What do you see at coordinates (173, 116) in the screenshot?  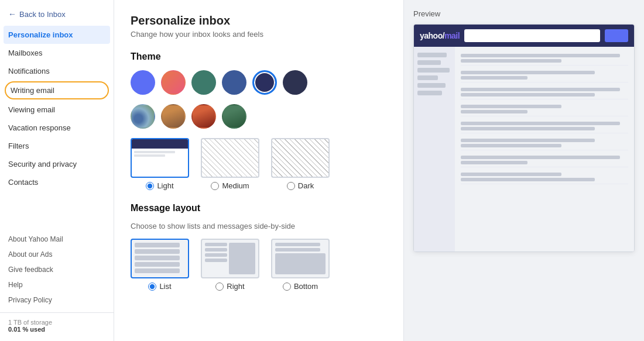 I see `theme-circle-desert` at bounding box center [173, 116].